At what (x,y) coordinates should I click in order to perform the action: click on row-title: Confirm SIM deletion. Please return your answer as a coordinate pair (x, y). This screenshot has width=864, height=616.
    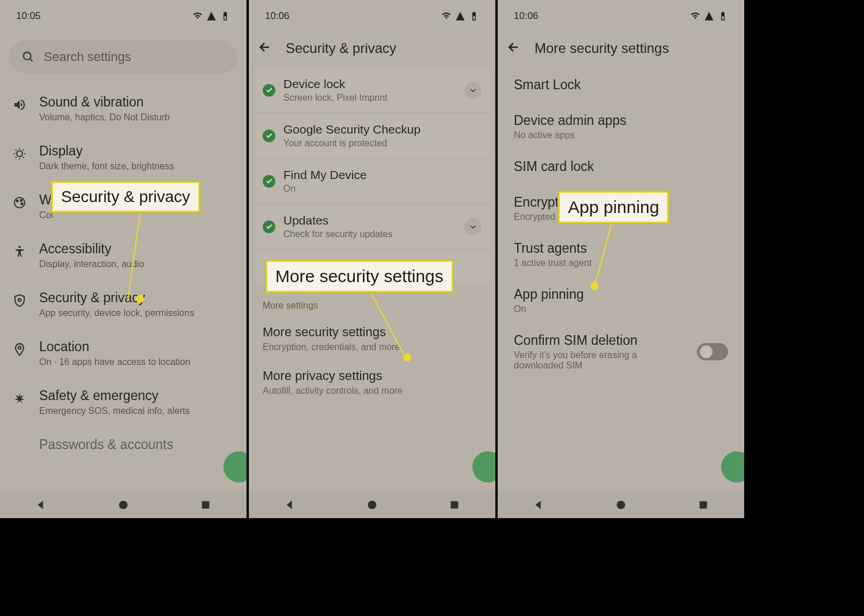
    Looking at the image, I should click on (605, 341).